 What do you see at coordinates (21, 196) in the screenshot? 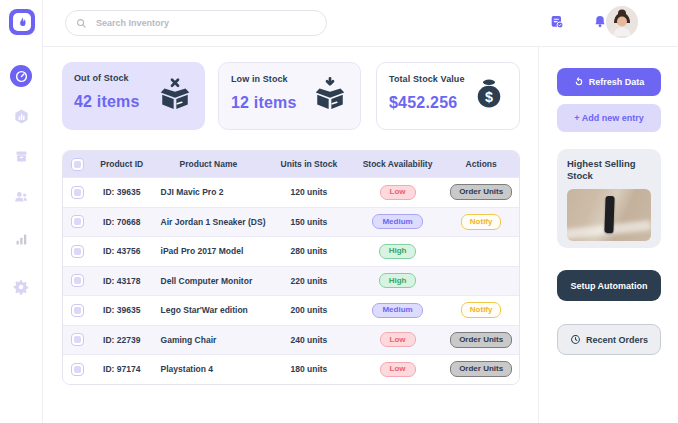
I see `sidebar-item-customers` at bounding box center [21, 196].